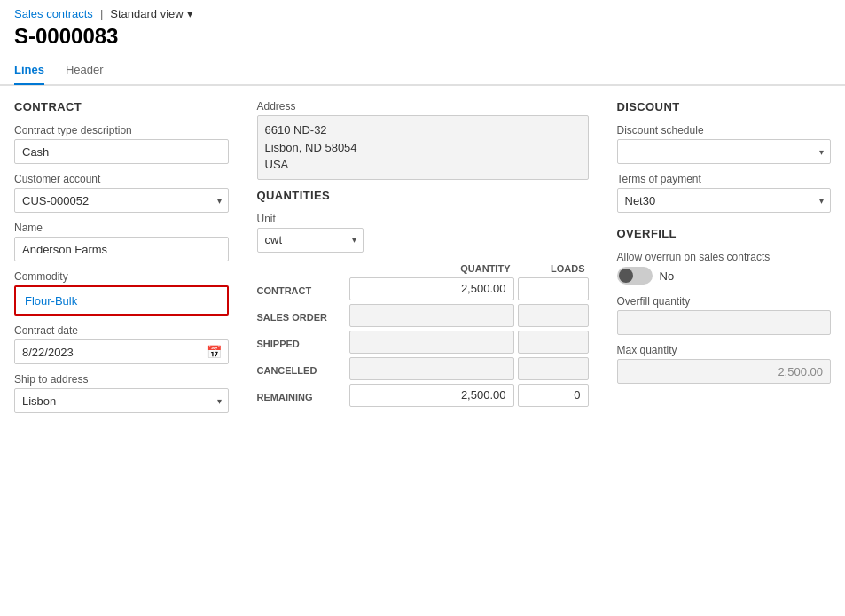 This screenshot has width=845, height=616. What do you see at coordinates (301, 342) in the screenshot?
I see `qty-label-shipped: SHIPPED` at bounding box center [301, 342].